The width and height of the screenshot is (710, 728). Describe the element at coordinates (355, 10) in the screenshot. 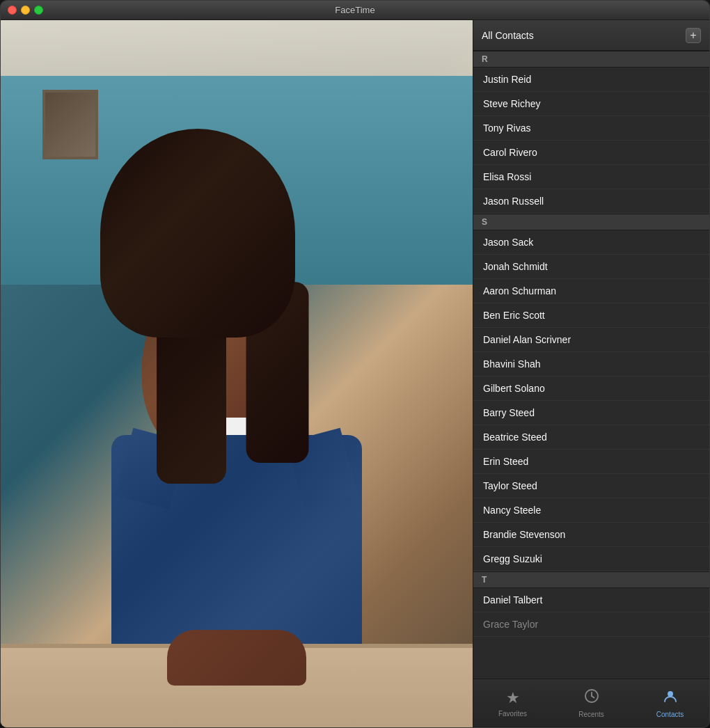

I see `title-bar: FaceTime` at that location.